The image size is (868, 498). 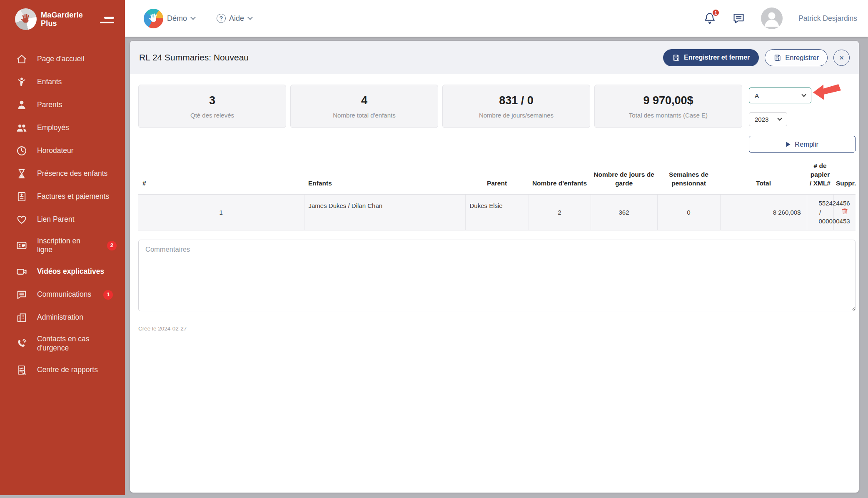 What do you see at coordinates (788, 144) in the screenshot?
I see `play-icon` at bounding box center [788, 144].